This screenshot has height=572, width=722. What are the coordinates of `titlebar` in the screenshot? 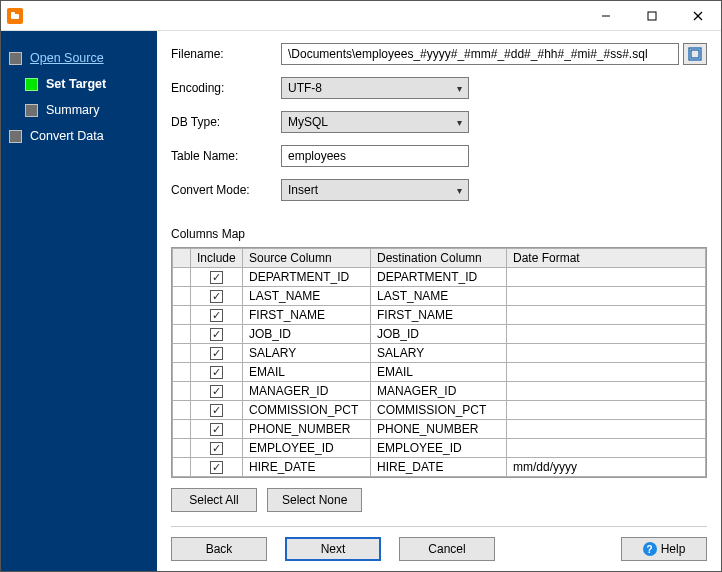 It's located at (361, 16).